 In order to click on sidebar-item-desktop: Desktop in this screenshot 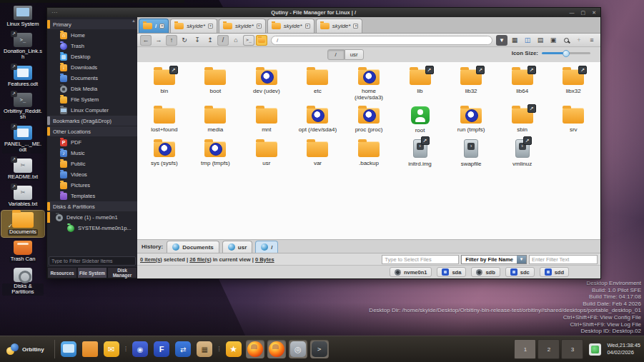, I will do `click(92, 57)`.